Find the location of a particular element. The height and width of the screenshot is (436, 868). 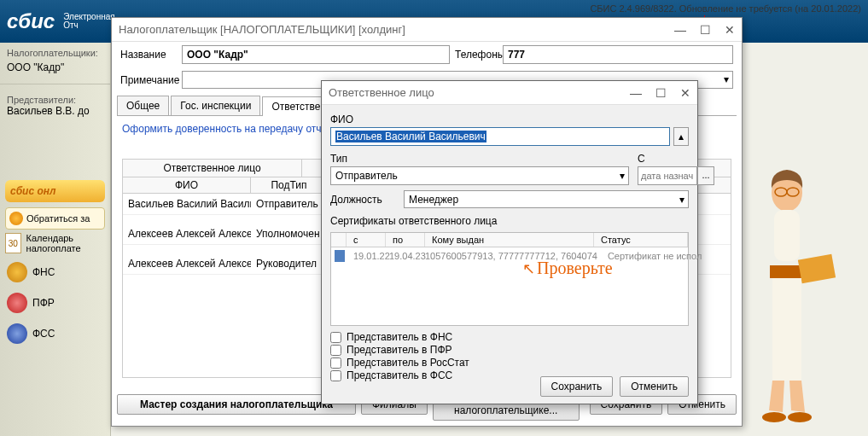

sidebar: Налогоплательщики: ООО "Кадр" Представит… is located at coordinates (55, 239).